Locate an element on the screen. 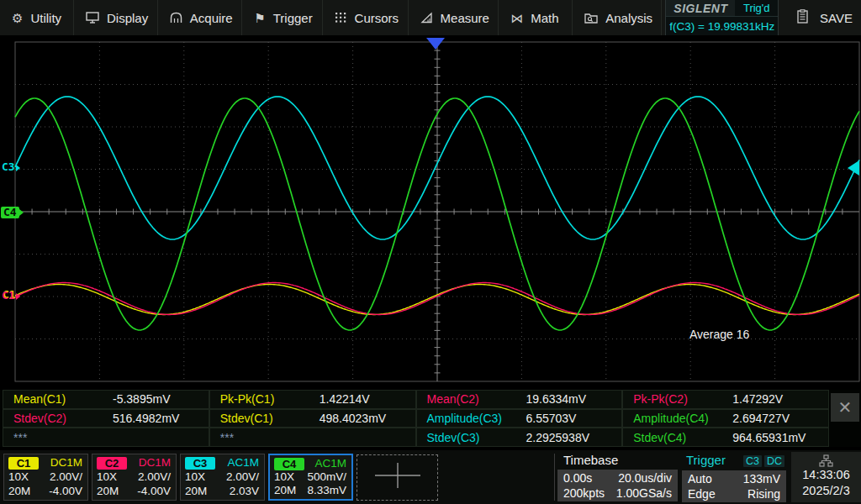 Image resolution: width=861 pixels, height=504 pixels. channel-marker-c4: C4 is located at coordinates (10, 213).